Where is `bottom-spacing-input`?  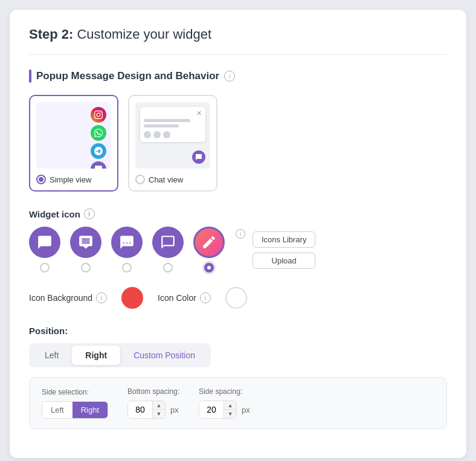
bottom-spacing-input is located at coordinates (140, 410).